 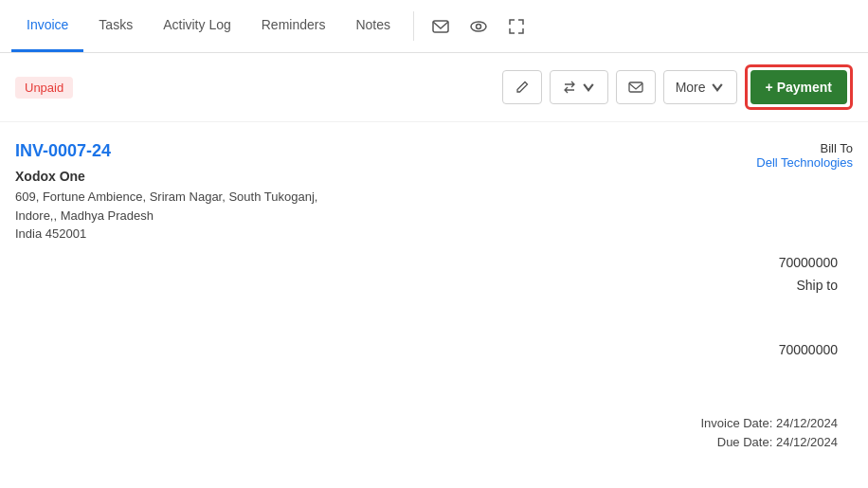 What do you see at coordinates (167, 216) in the screenshot?
I see `address-line-2: Indore,, Madhya Pradesh` at bounding box center [167, 216].